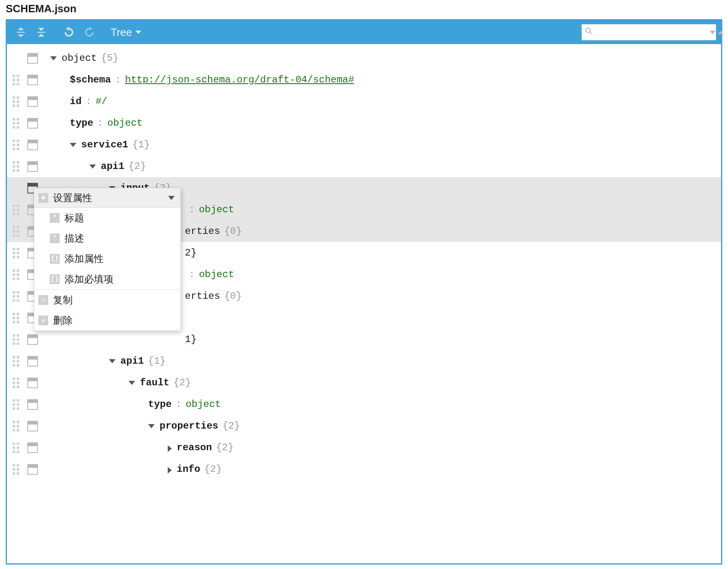 This screenshot has width=728, height=569. What do you see at coordinates (63, 300) in the screenshot?
I see `context-menu-item-label: 复制` at bounding box center [63, 300].